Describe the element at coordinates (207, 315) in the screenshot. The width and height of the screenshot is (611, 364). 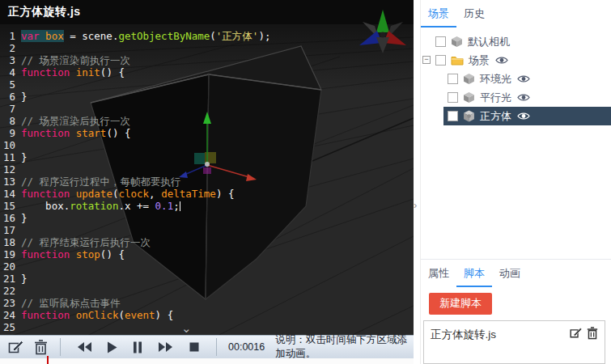
I see `code-line: 24function onClick(event) {` at that location.